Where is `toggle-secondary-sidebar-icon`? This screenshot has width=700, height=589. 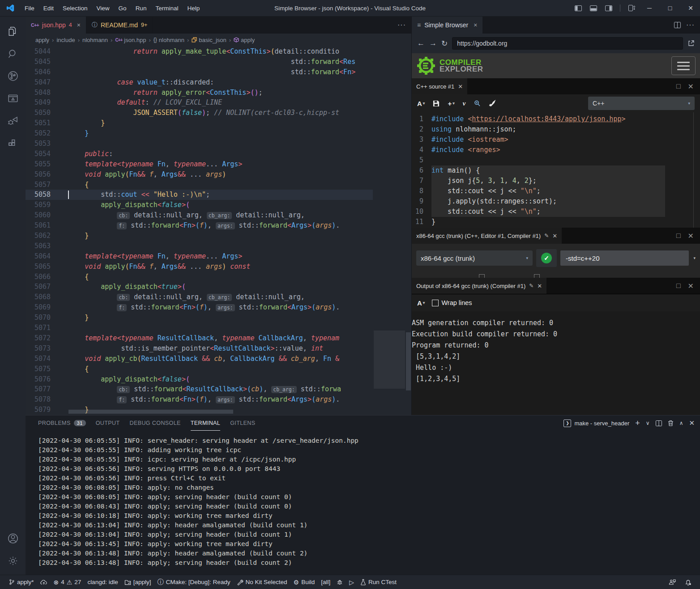 toggle-secondary-sidebar-icon is located at coordinates (609, 8).